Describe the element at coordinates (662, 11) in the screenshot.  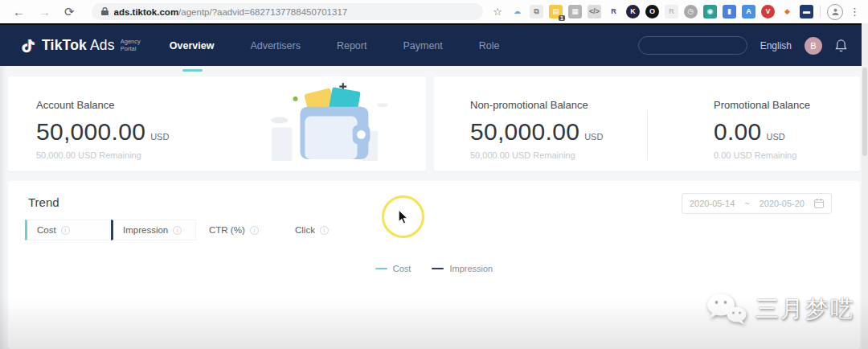
I see `extensions-row: ☁⧉▤1▦</>RKOR◷◉▮AV◆▬` at that location.